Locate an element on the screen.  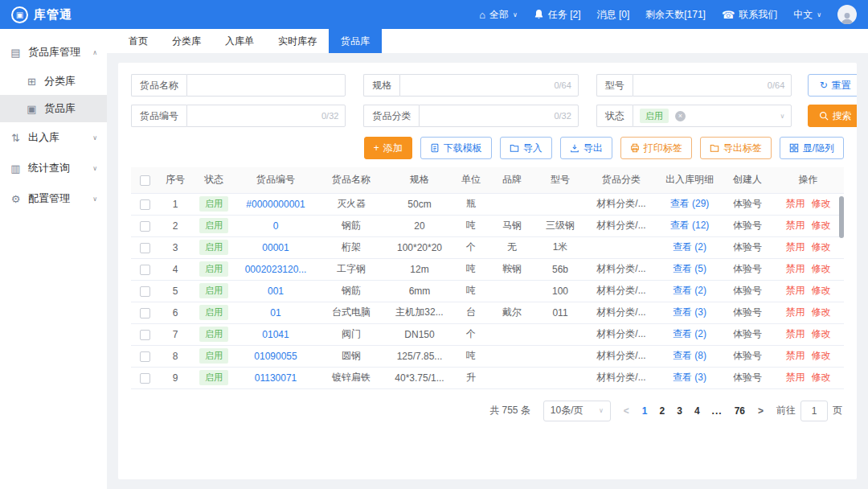
sidebar-group-stats: ▥ 统计查询 ∨ is located at coordinates (53, 168).